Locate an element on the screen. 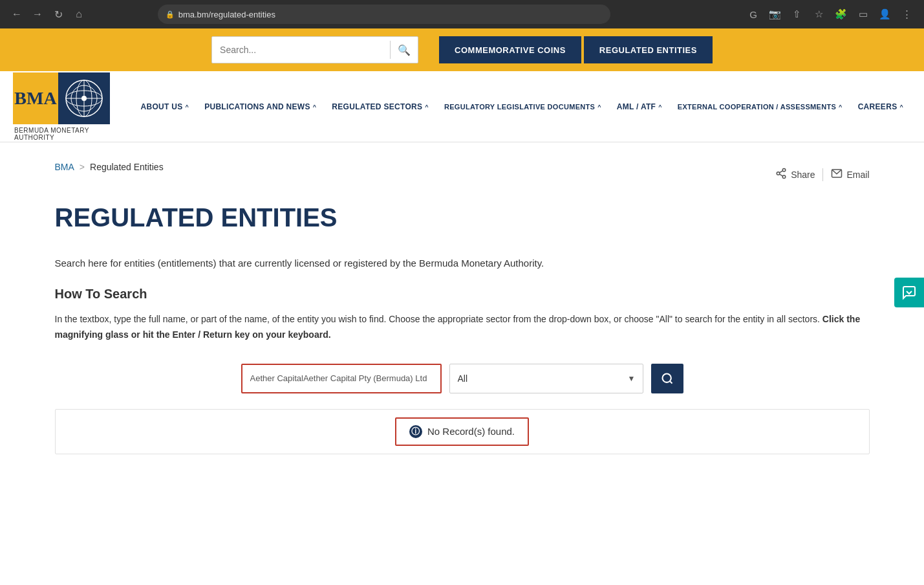  nav-label-regulated-sectors: REGULATED SECTORS is located at coordinates (377, 107).